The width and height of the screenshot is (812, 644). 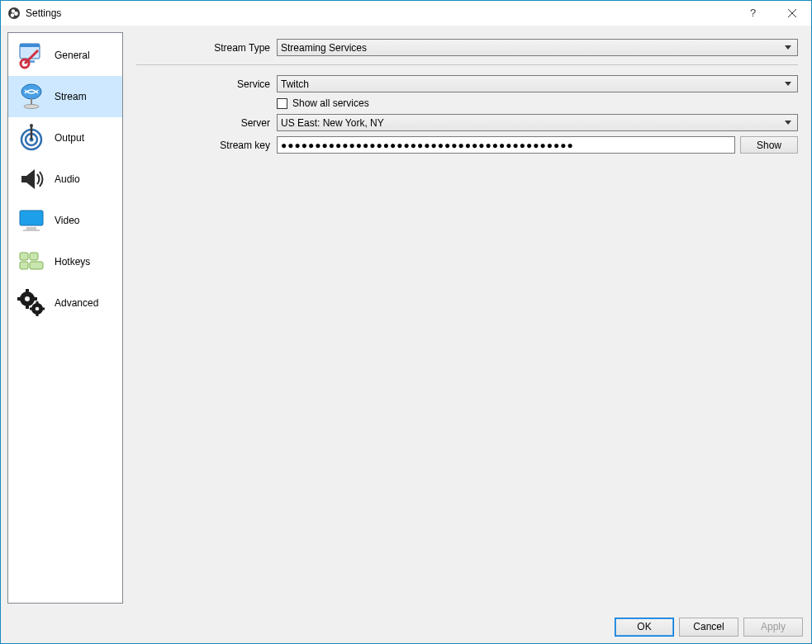 What do you see at coordinates (792, 13) in the screenshot?
I see `close-button` at bounding box center [792, 13].